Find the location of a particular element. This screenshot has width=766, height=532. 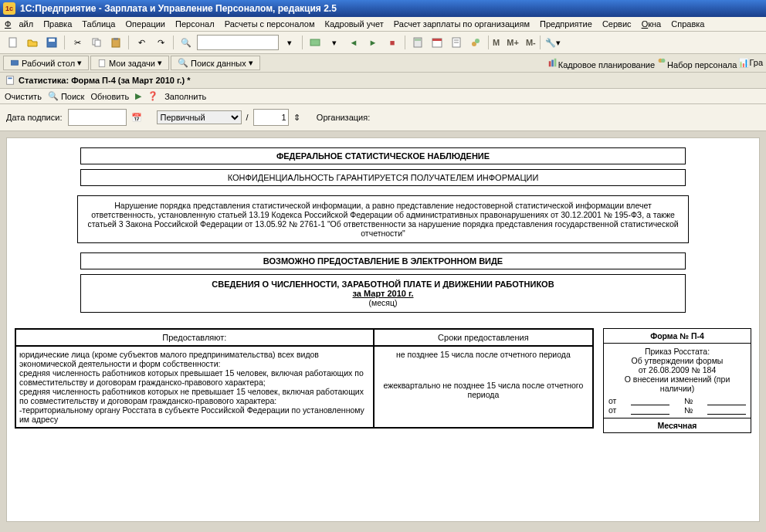

calendar-picker-icon: 📅 is located at coordinates (137, 117).